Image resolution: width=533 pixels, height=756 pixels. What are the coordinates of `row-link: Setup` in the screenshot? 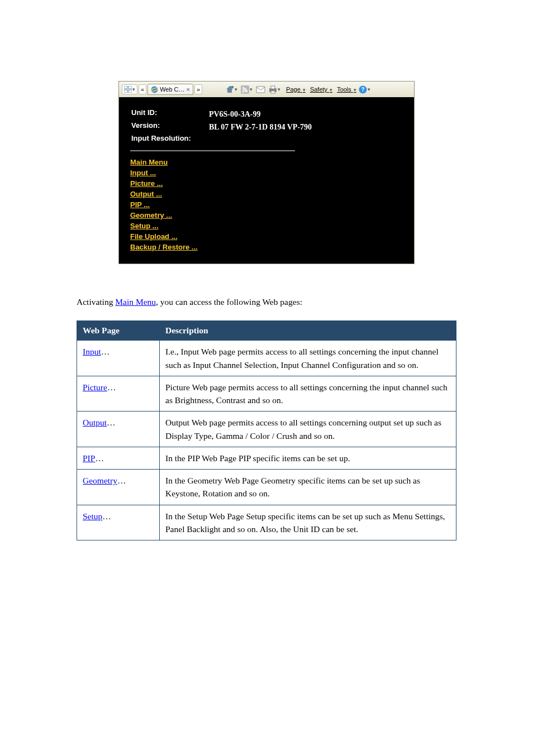 It's located at (93, 516).